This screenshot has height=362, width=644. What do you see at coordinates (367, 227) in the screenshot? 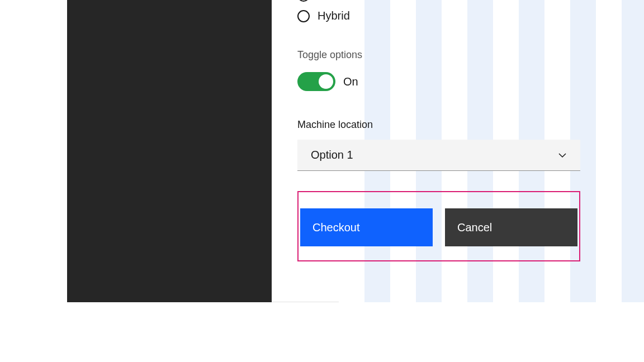
I see `checkout-button: Checkout` at bounding box center [367, 227].